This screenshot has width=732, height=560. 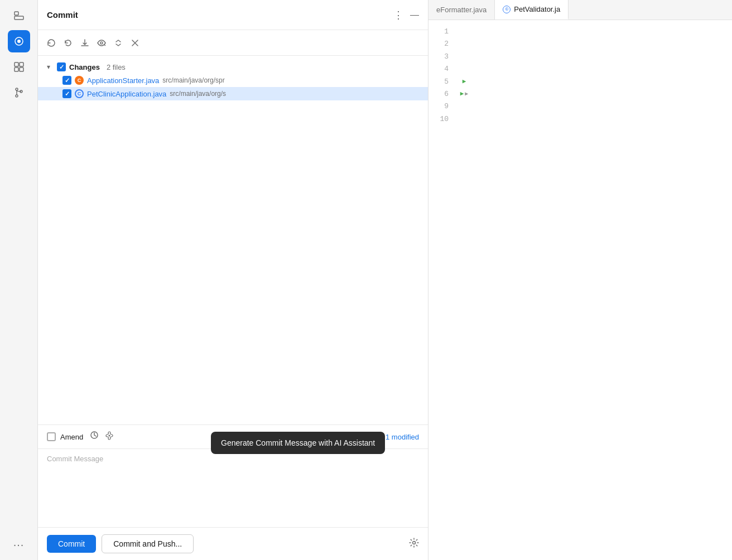 What do you see at coordinates (537, 9) in the screenshot?
I see `tab-label-petvalidator: PetValidator.ja` at bounding box center [537, 9].